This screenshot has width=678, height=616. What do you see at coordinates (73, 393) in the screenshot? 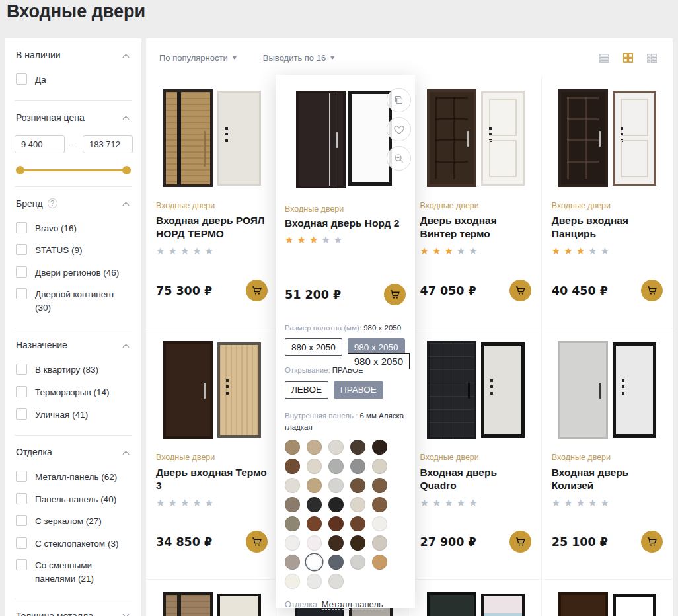
I see `filter-option: Терморазрыв (14)` at bounding box center [73, 393].